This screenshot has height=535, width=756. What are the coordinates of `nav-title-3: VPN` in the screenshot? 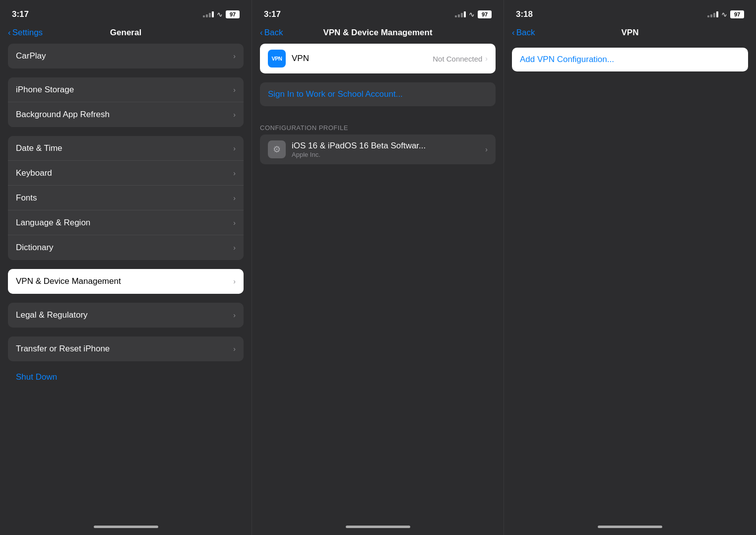 It's located at (630, 33).